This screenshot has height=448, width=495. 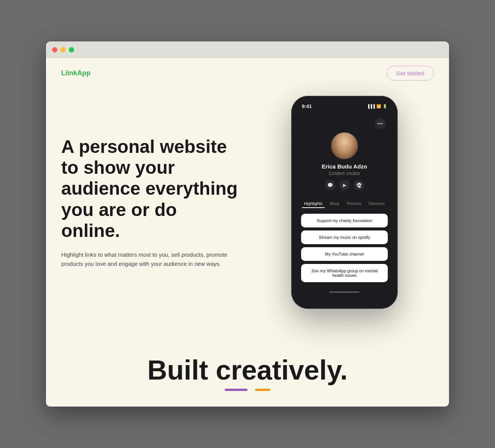 I want to click on signal-icon: ▐▐▐, so click(x=371, y=106).